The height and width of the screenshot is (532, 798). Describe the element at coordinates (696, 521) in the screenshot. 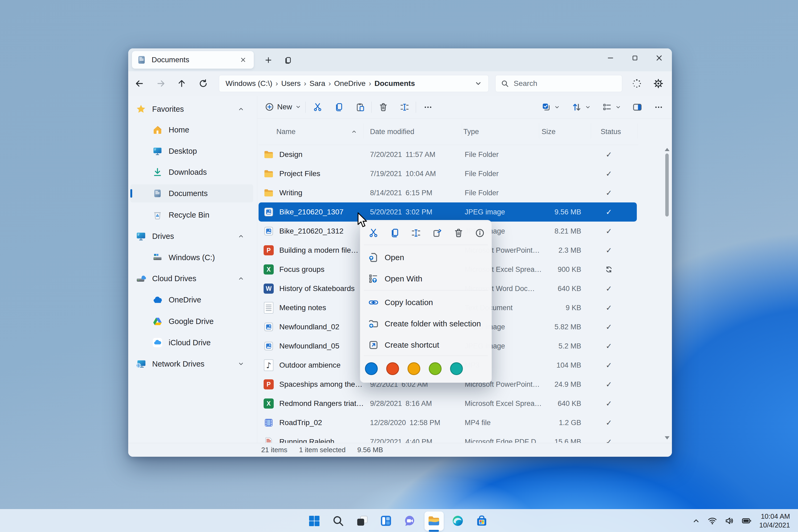

I see `hidden-icons-chevron-icon` at that location.